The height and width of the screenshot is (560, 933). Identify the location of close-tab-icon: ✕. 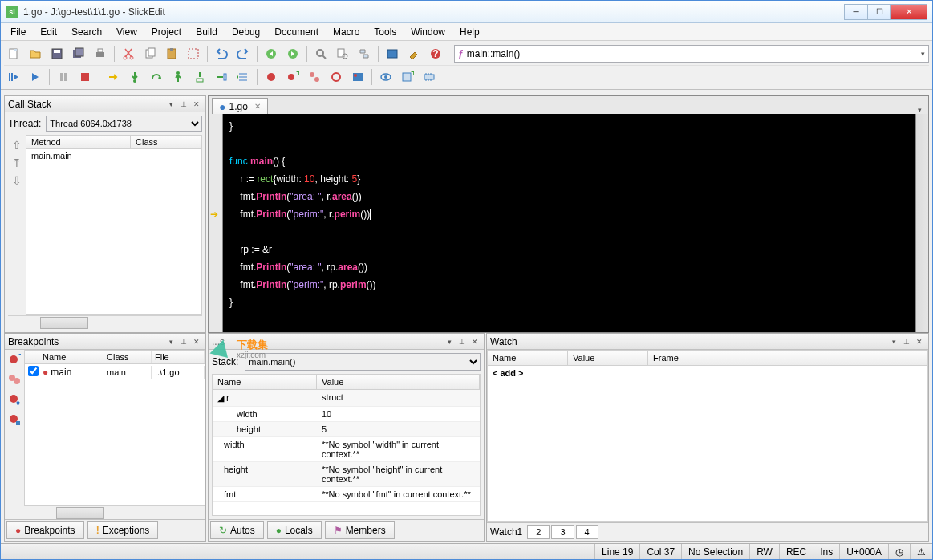
(258, 106).